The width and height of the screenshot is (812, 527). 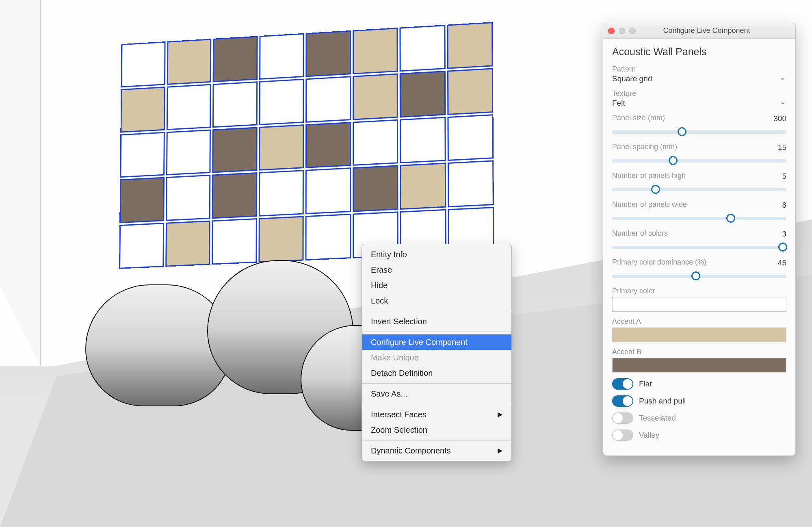 I want to click on accent-b-swatch, so click(x=699, y=365).